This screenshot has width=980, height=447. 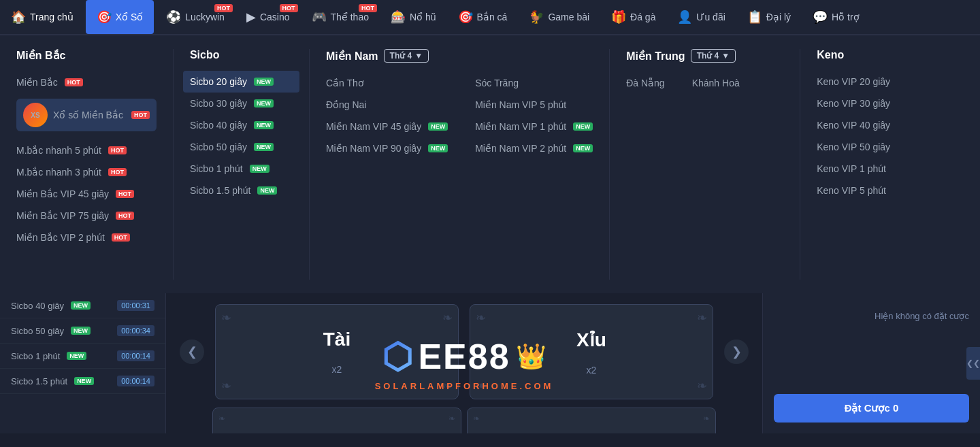 What do you see at coordinates (868, 103) in the screenshot?
I see `keno-item-1: Keno VIP 30 giây` at bounding box center [868, 103].